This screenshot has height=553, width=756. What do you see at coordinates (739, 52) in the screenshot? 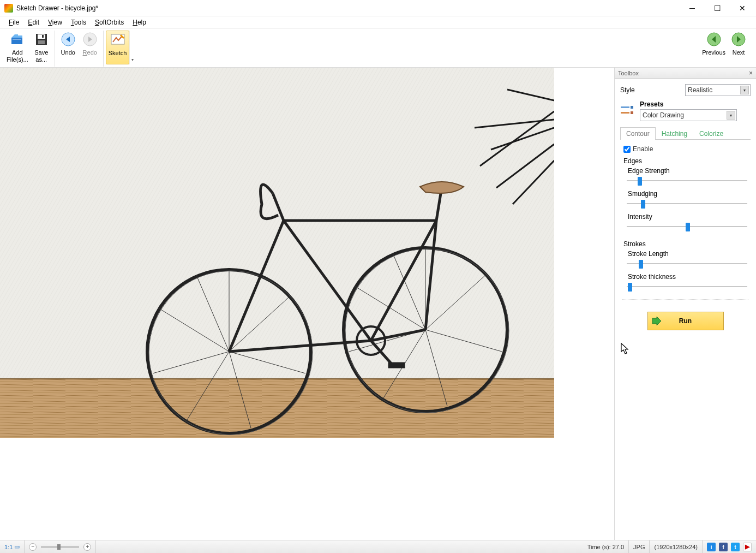
I see `next-label: Next` at bounding box center [739, 52].